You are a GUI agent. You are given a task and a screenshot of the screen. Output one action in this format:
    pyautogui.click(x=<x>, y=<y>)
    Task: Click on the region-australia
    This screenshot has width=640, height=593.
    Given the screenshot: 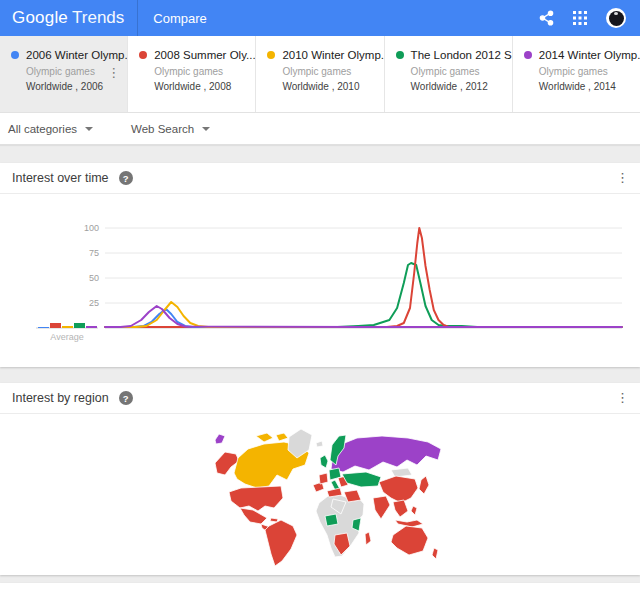 What is the action you would take?
    pyautogui.click(x=410, y=540)
    